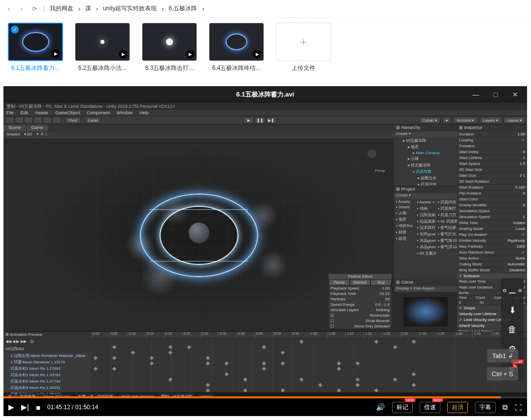 This screenshot has height=420, width=531. Describe the element at coordinates (22, 9) in the screenshot. I see `nav-forward: ›` at that location.